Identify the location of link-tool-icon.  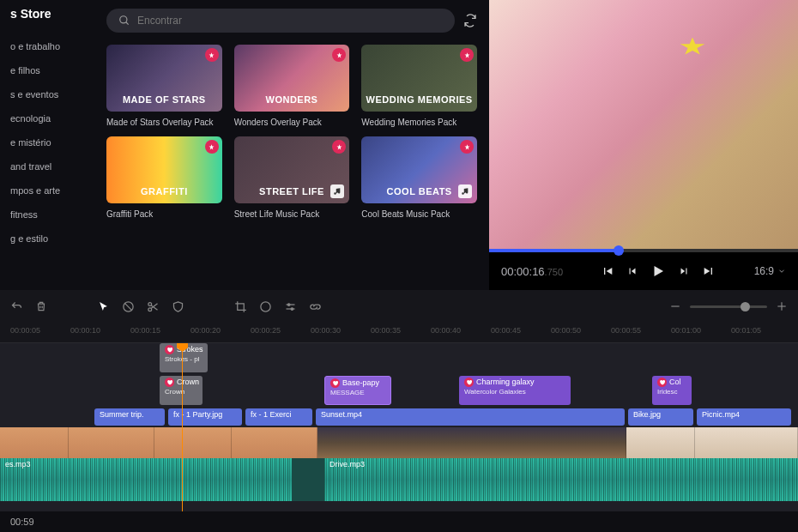
(316, 307).